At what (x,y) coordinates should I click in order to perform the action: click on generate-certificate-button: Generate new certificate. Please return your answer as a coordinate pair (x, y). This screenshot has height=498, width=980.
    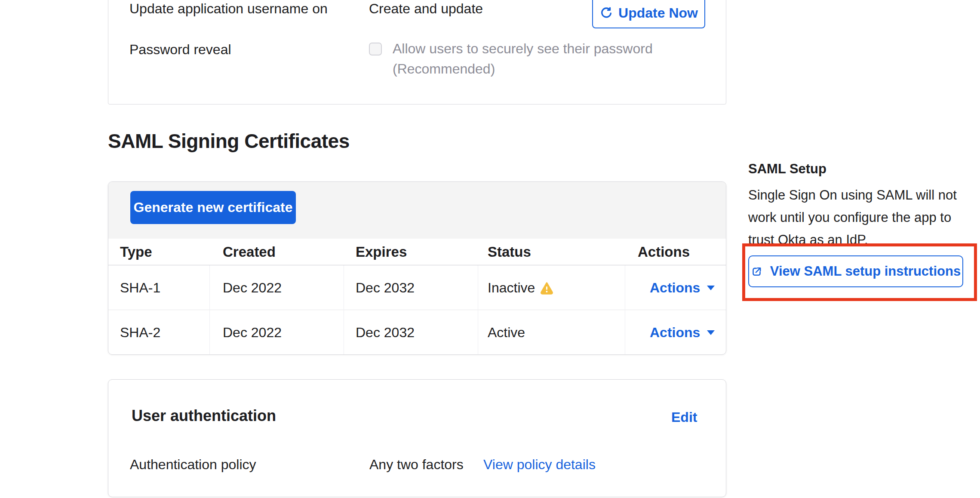
    Looking at the image, I should click on (213, 207).